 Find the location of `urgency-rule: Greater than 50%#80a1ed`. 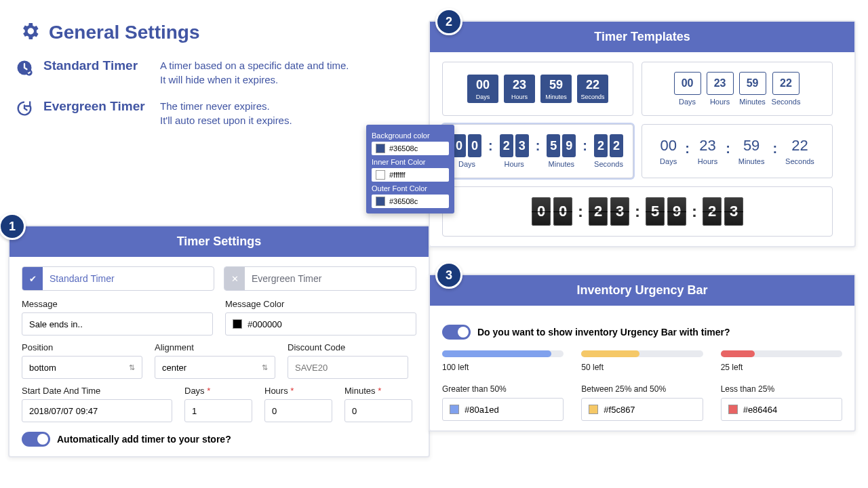

urgency-rule: Greater than 50%#80a1ed is located at coordinates (503, 403).